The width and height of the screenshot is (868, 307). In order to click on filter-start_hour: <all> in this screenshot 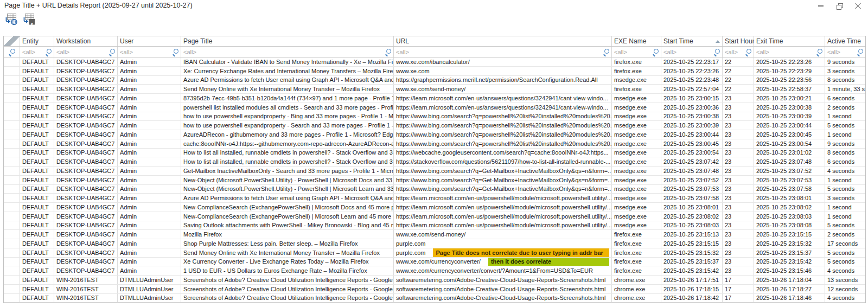, I will do `click(738, 52)`.